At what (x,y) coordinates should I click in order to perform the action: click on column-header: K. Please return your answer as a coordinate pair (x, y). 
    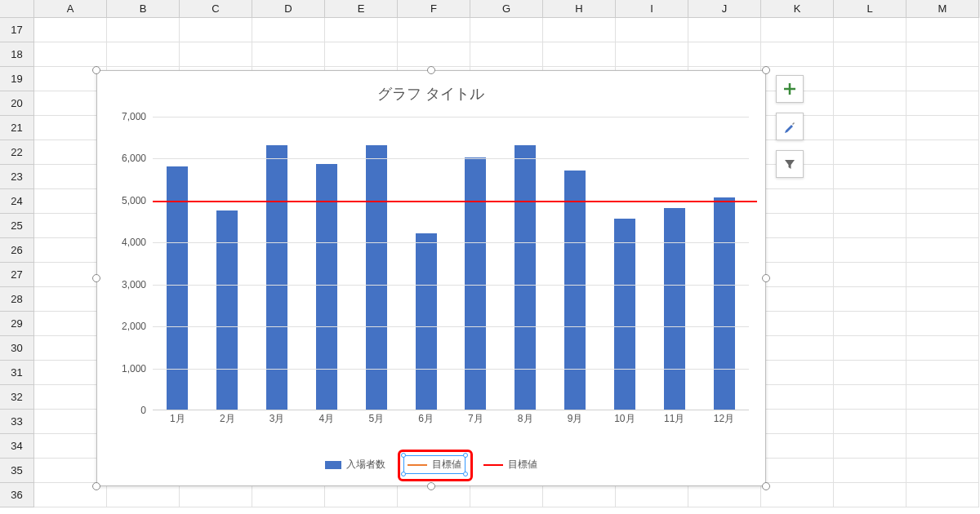
    Looking at the image, I should click on (797, 9).